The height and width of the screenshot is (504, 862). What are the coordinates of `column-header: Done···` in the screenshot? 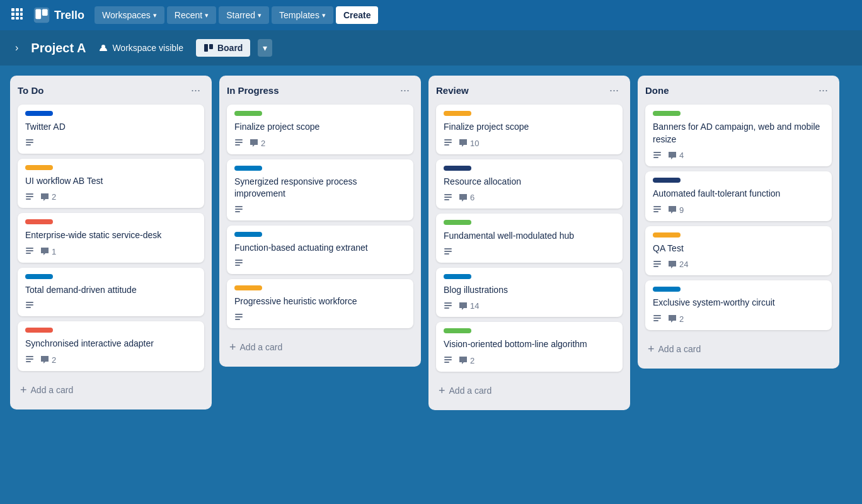 It's located at (738, 90).